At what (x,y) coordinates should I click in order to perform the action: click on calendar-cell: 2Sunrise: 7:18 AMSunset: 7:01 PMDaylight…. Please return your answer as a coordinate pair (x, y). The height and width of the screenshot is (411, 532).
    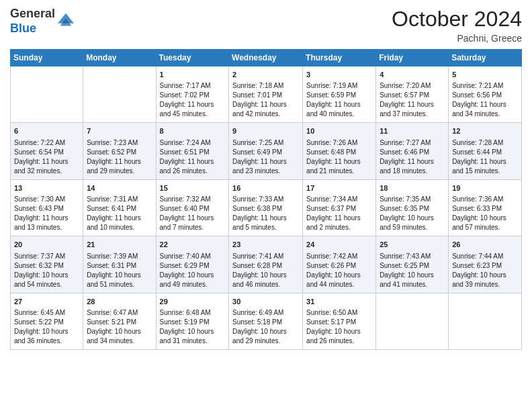
    Looking at the image, I should click on (266, 95).